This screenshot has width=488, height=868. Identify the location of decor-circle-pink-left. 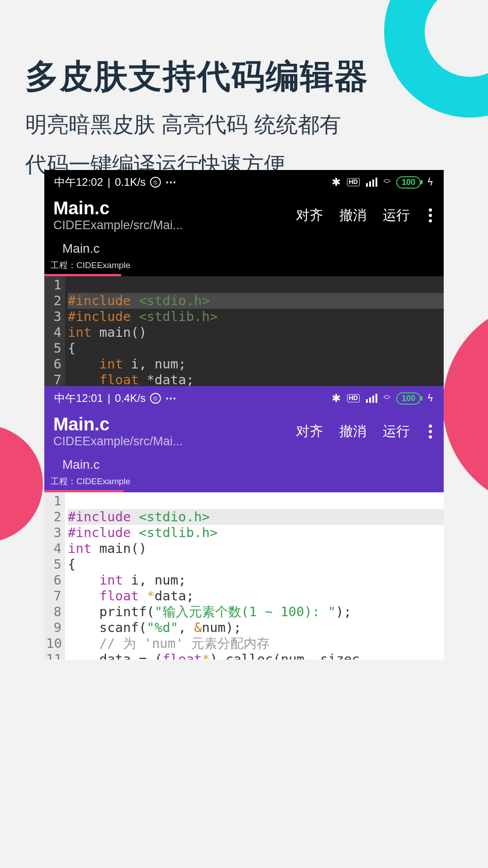
(22, 484).